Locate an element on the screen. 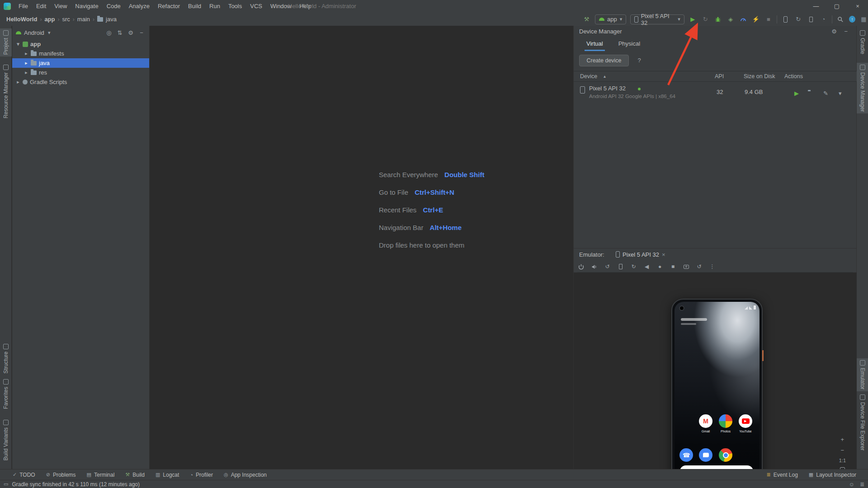 This screenshot has width=868, height=488. tool-button-structure: Structure is located at coordinates (6, 359).